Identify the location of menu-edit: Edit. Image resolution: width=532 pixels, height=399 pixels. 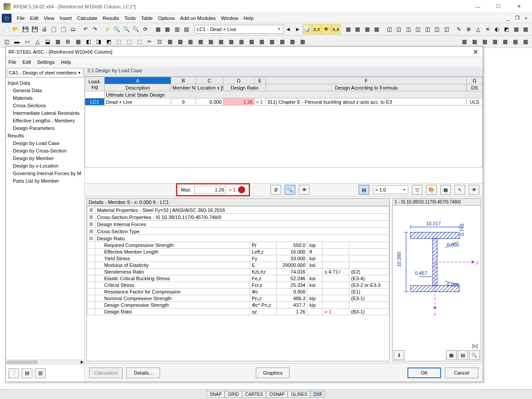
(35, 18).